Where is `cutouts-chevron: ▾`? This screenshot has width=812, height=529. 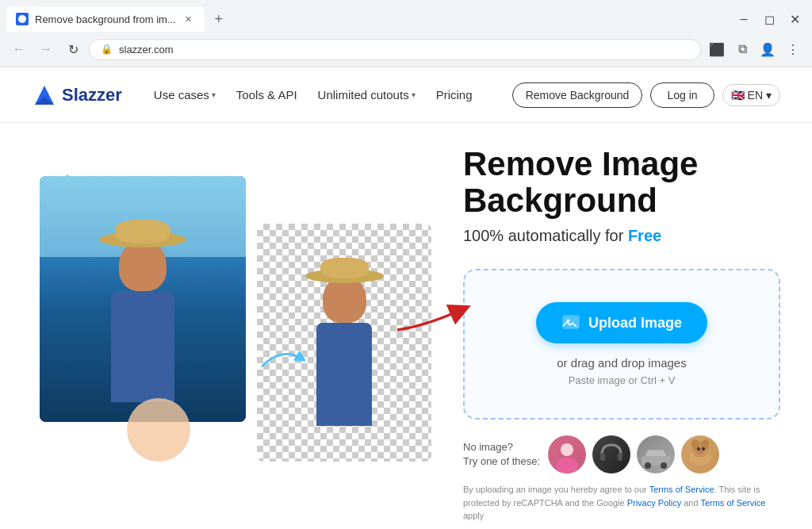 cutouts-chevron: ▾ is located at coordinates (414, 95).